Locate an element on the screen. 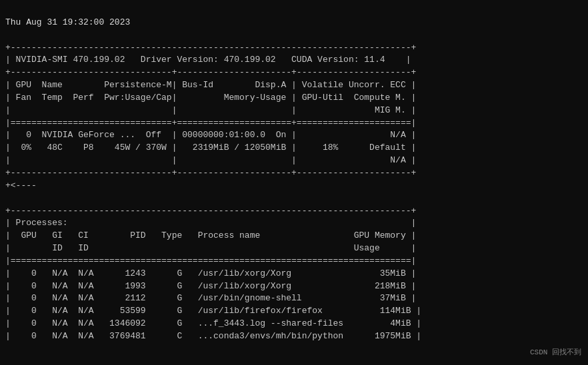  process-row-3: | 0 N/A N/A 2112 G /usr/bin/gnome-shell … is located at coordinates (211, 298).